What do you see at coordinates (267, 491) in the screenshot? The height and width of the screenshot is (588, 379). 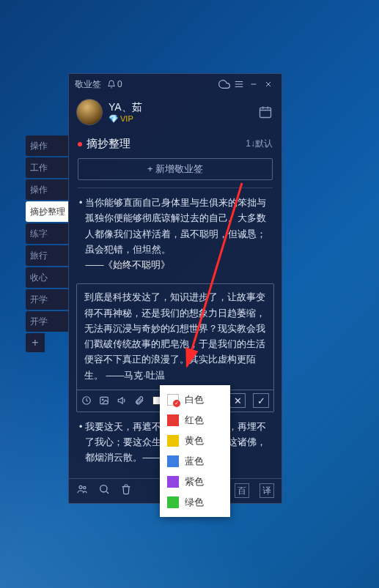 I see `footer-link-yi: 译` at bounding box center [267, 491].